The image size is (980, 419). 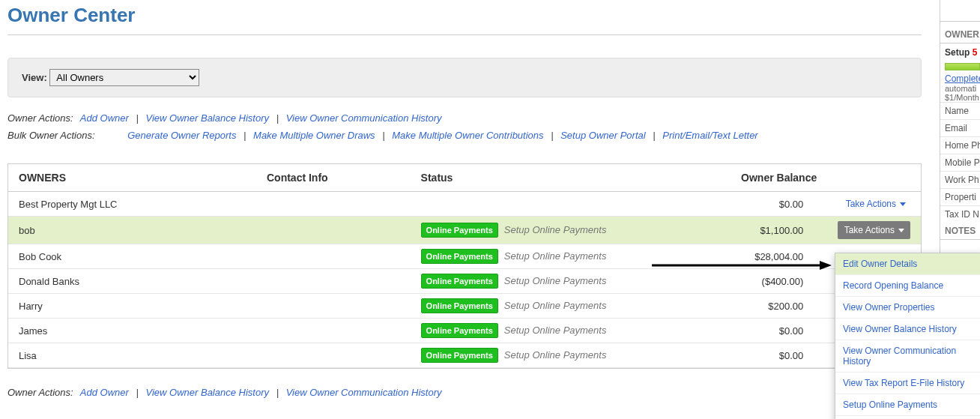 I want to click on menu-item-setup-owner-portal: Setup Owner Portal, so click(x=908, y=418).